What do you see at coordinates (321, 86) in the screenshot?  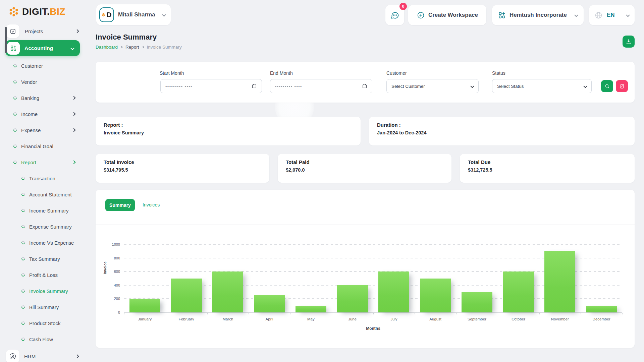 I see `end-month-input: --------- ----` at bounding box center [321, 86].